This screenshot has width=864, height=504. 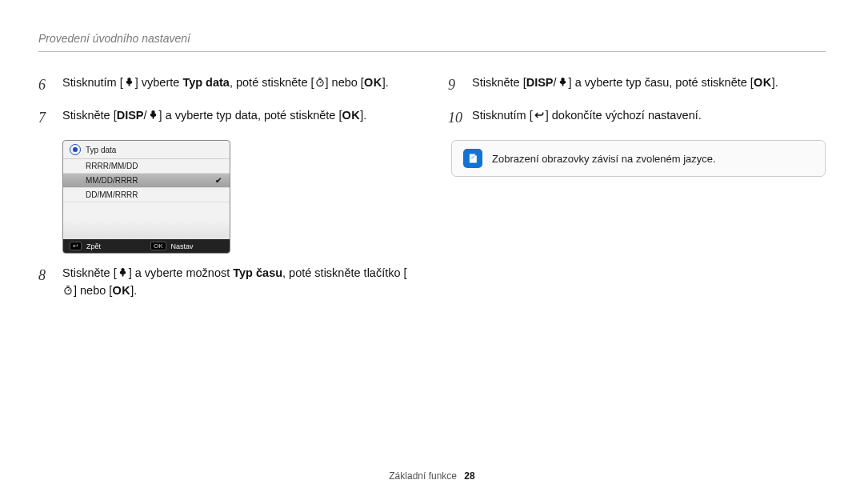 What do you see at coordinates (112, 195) in the screenshot?
I see `lcd-option-label: DD/MM/RRRR` at bounding box center [112, 195].